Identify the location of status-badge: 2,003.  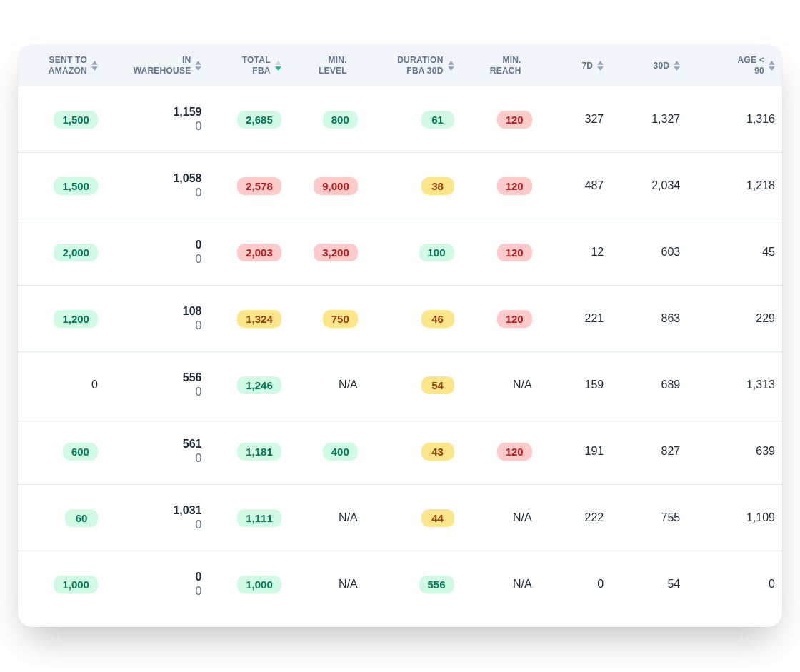
(259, 253).